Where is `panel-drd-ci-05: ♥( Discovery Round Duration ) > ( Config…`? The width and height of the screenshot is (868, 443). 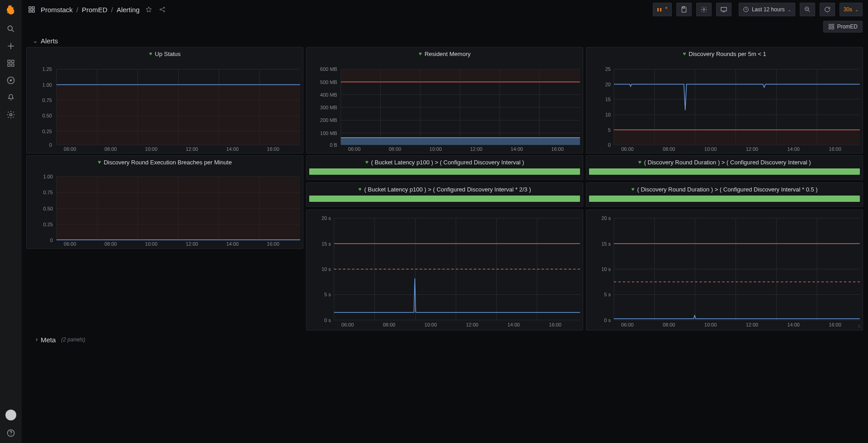 panel-drd-ci-05: ♥( Discovery Round Duration ) > ( Config… is located at coordinates (724, 195).